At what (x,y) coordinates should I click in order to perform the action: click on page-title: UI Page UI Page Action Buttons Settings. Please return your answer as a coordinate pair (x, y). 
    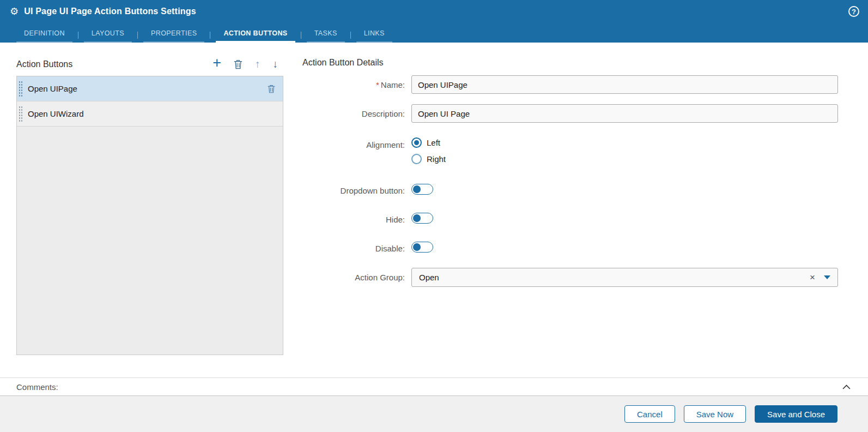
    Looking at the image, I should click on (110, 11).